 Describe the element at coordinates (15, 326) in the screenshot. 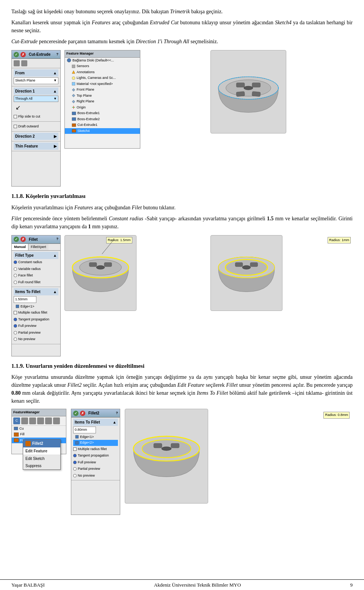

I see `full-preview-radio` at that location.